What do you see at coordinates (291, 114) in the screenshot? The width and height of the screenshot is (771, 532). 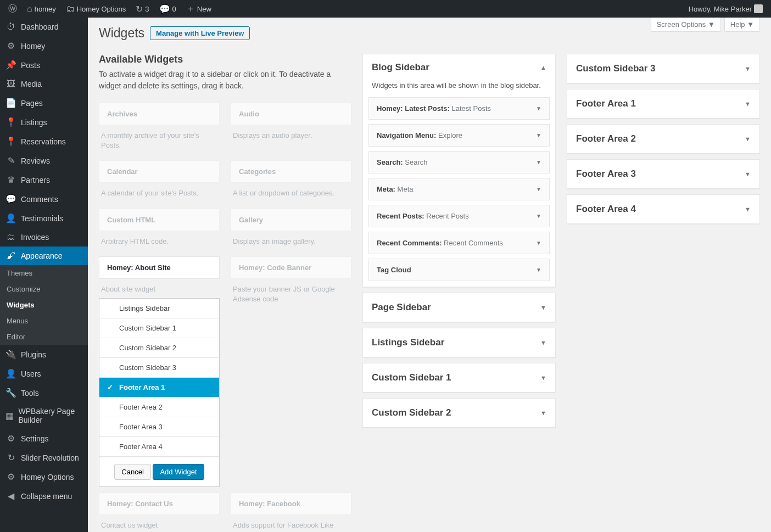 I see `widget-title: Audio` at bounding box center [291, 114].